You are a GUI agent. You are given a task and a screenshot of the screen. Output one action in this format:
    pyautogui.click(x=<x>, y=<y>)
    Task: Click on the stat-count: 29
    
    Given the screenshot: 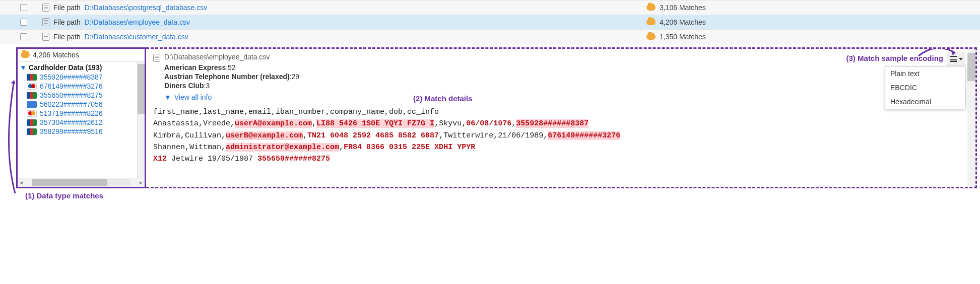 What is the action you would take?
    pyautogui.click(x=296, y=77)
    